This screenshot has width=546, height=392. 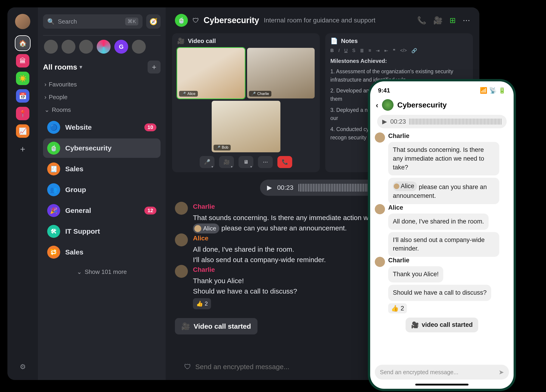 What do you see at coordinates (216, 326) in the screenshot?
I see `call-started-chip: 🎥 Video call started` at bounding box center [216, 326].